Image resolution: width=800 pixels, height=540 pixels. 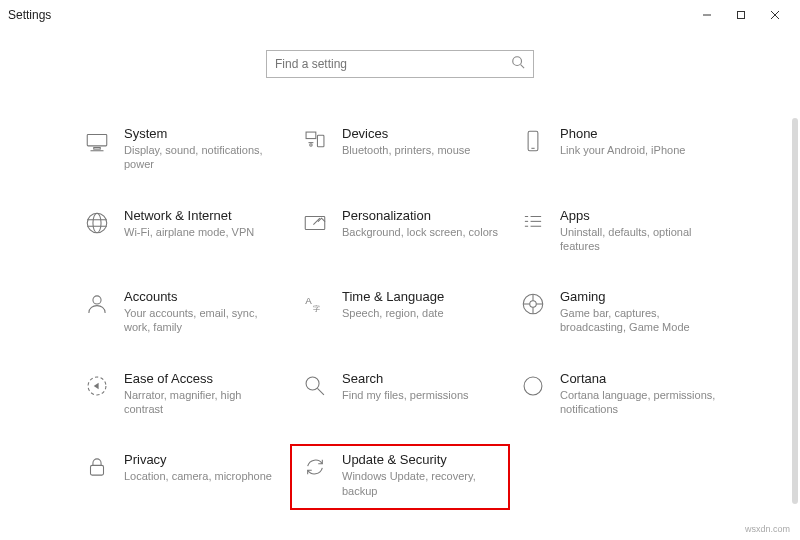 I want to click on phone-icon, so click(x=533, y=141).